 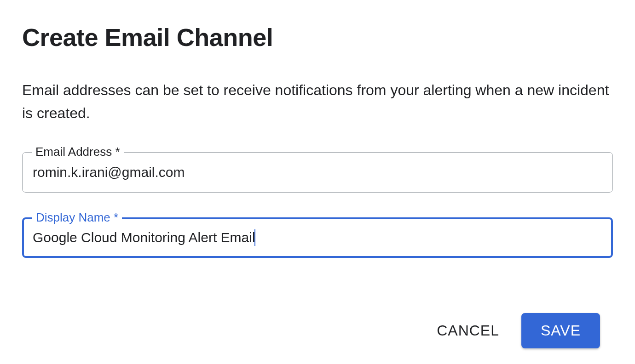 I want to click on dialog-actions: CANCEL SAVE, so click(x=318, y=331).